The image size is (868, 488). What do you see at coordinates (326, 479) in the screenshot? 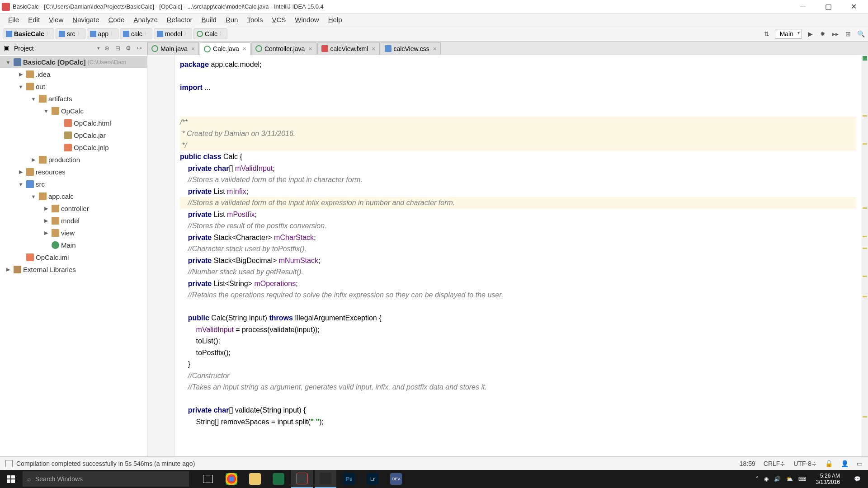
I see `terminal-app` at bounding box center [326, 479].